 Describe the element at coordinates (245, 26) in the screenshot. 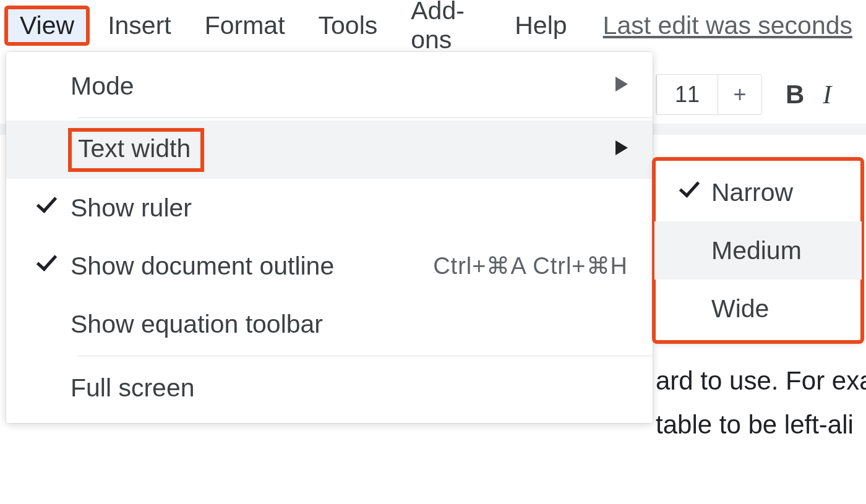

I see `menu-format: Format` at that location.